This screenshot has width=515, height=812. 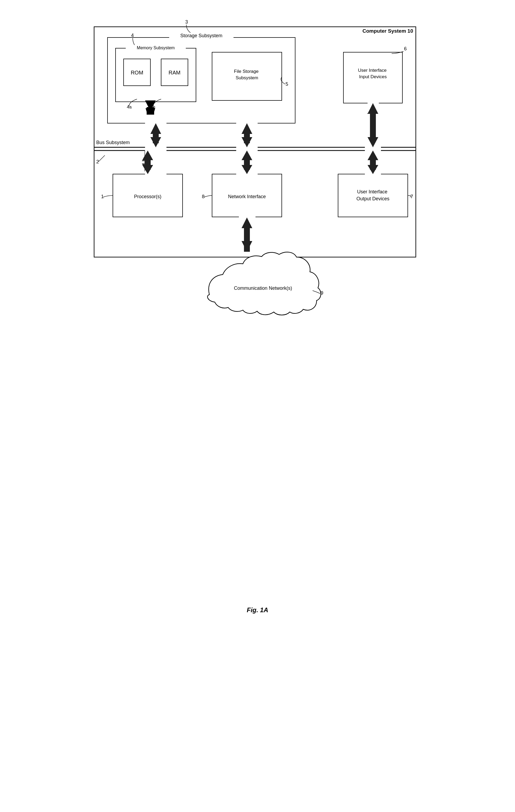 What do you see at coordinates (263, 288) in the screenshot?
I see `cloud-label: Communication Network(s)` at bounding box center [263, 288].